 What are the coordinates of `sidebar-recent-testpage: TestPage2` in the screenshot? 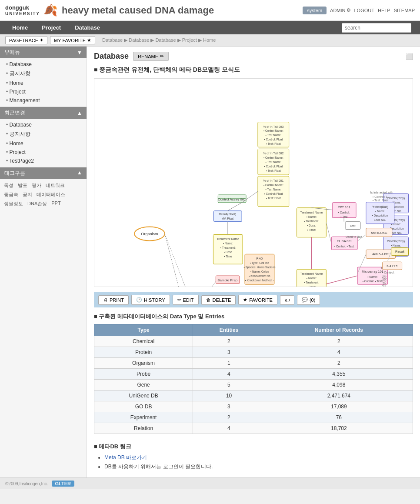 It's located at (43, 161).